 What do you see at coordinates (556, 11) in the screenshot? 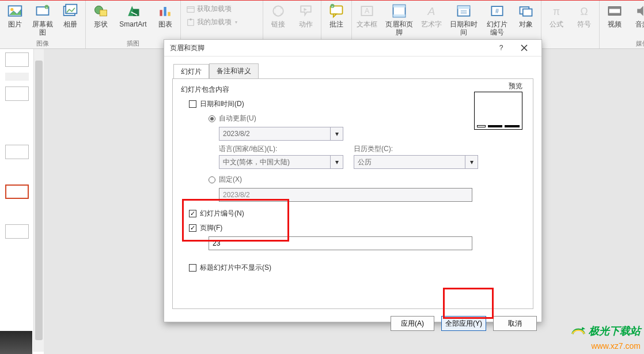
I see `equation-icon: π` at bounding box center [556, 11].